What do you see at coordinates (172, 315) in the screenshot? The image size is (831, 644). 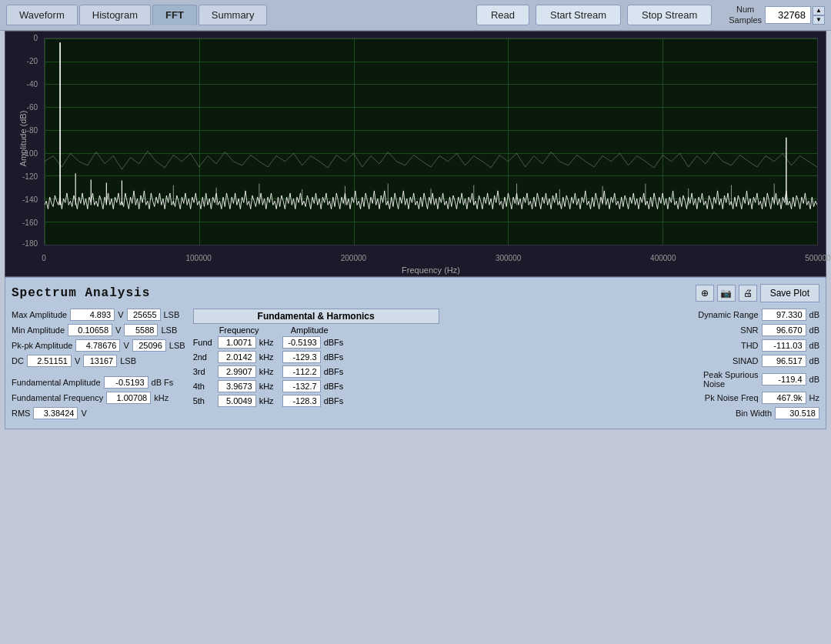 I see `max-amplitude-lsb-unit: LSB` at bounding box center [172, 315].